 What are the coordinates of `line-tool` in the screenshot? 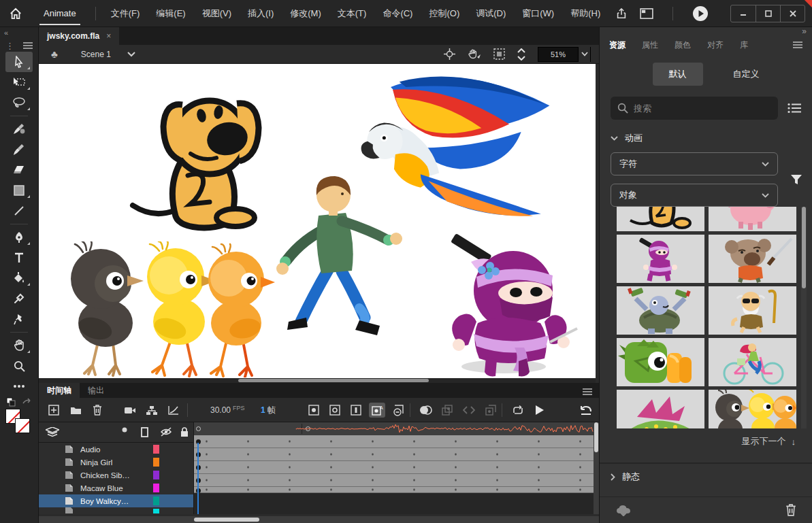 It's located at (19, 211).